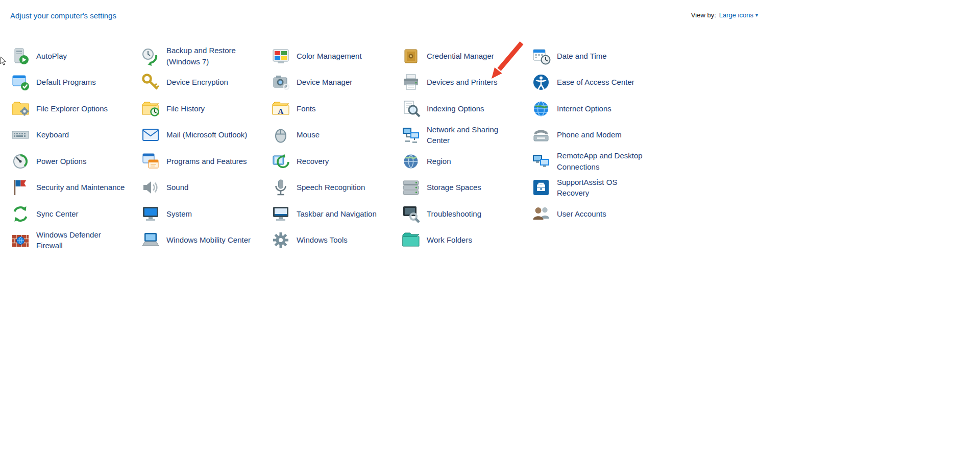 The width and height of the screenshot is (980, 473). Describe the element at coordinates (329, 56) in the screenshot. I see `item-label: Color Management` at that location.